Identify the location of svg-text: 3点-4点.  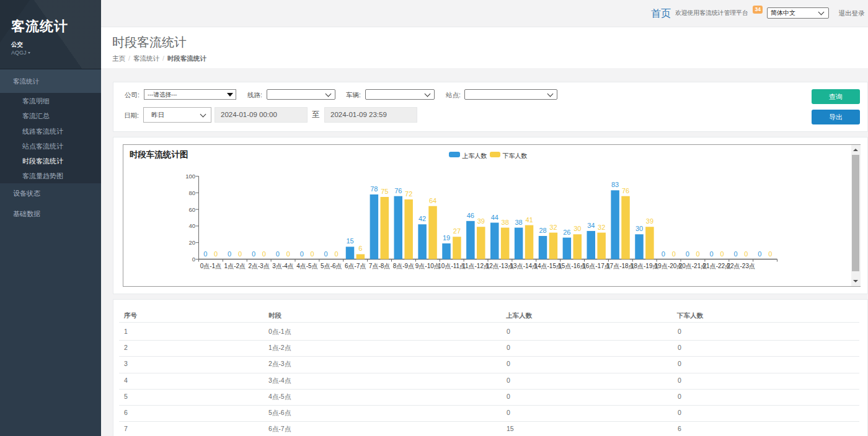
(283, 265).